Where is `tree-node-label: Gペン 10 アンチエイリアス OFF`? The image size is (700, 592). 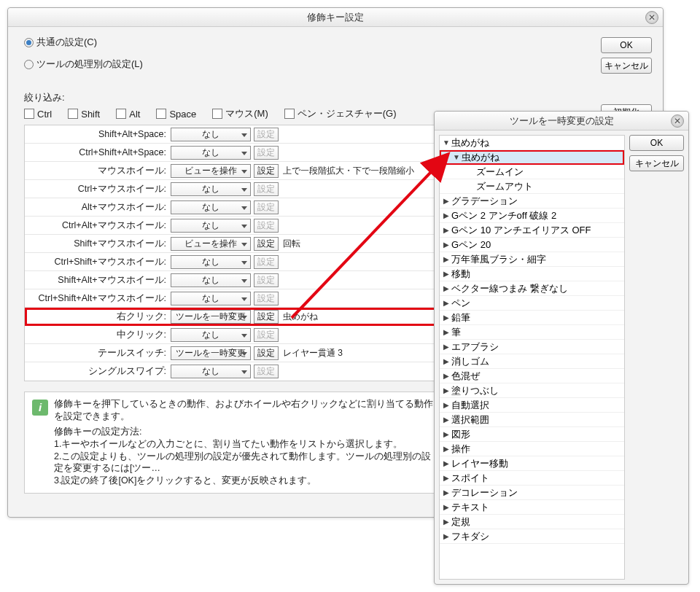 tree-node-label: Gペン 10 アンチエイリアス OFF is located at coordinates (521, 230).